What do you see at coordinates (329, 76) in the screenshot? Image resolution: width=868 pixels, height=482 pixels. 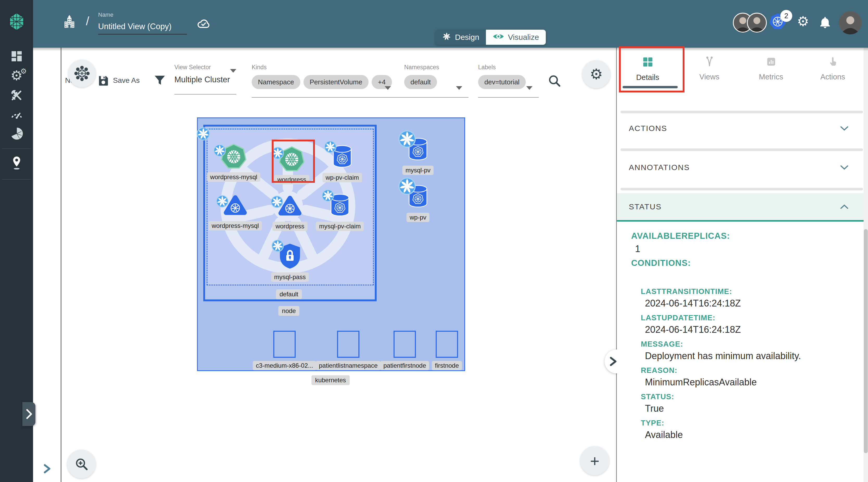 I see `kinds-filter: Kinds NamespacePersistentVolume+4` at bounding box center [329, 76].